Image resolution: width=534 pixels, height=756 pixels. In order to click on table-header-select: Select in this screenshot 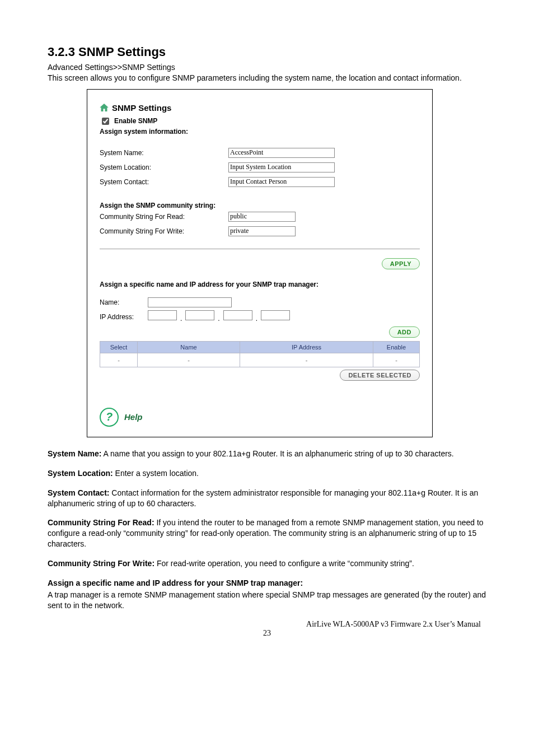, I will do `click(119, 347)`.